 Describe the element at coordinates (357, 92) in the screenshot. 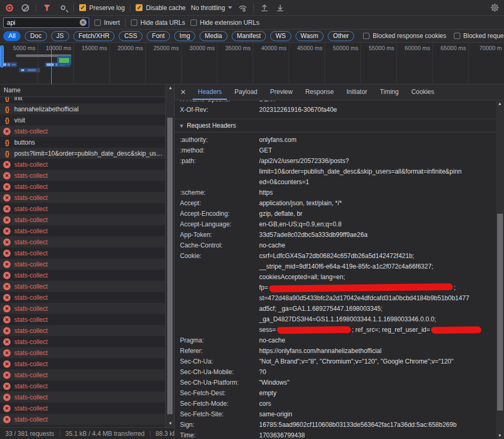

I see `tab-initiator: Initiator` at that location.